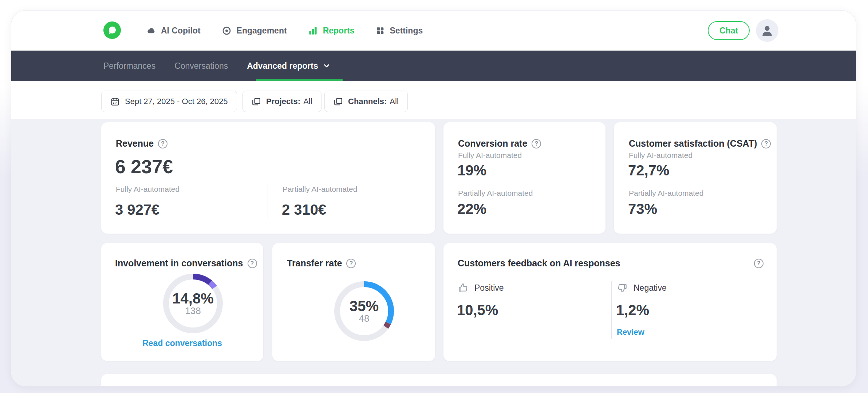  What do you see at coordinates (193, 311) in the screenshot?
I see `involvement-count: 138` at bounding box center [193, 311].